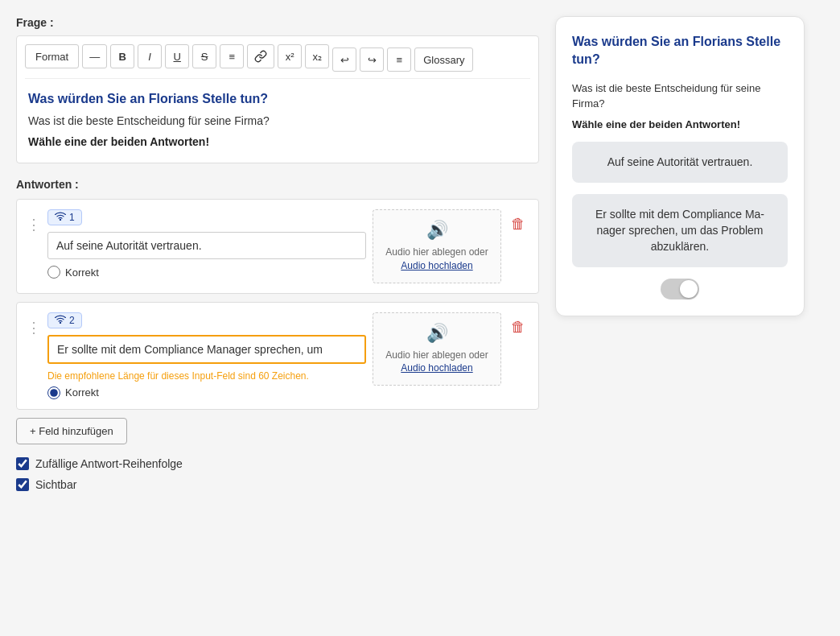  Describe the element at coordinates (207, 356) in the screenshot. I see `answer-main-2: 2 Die empfohlene Länge für dieses Input-…` at that location.